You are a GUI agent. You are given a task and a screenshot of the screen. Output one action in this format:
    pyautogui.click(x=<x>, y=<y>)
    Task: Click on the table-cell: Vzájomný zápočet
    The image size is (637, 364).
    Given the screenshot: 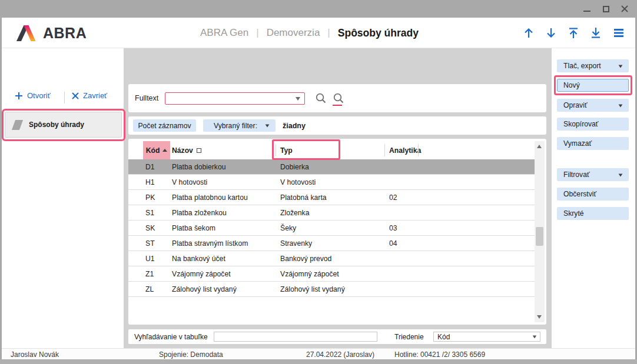 What is the action you would take?
    pyautogui.click(x=201, y=274)
    